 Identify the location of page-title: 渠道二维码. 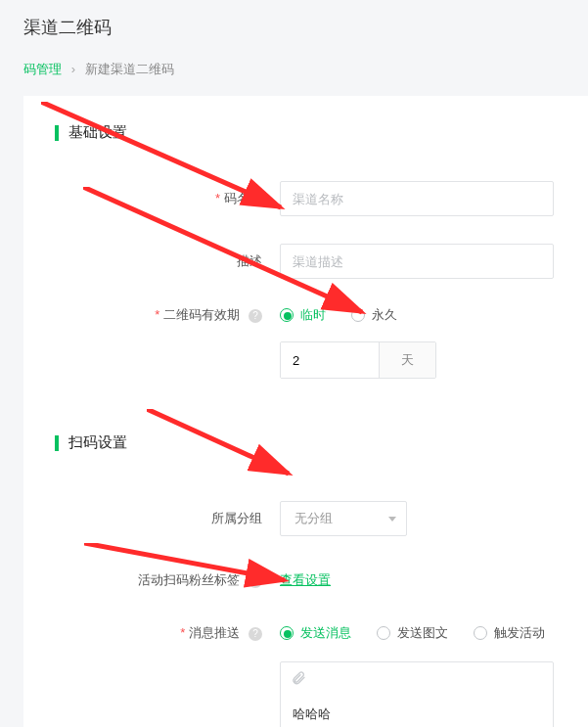
(294, 25).